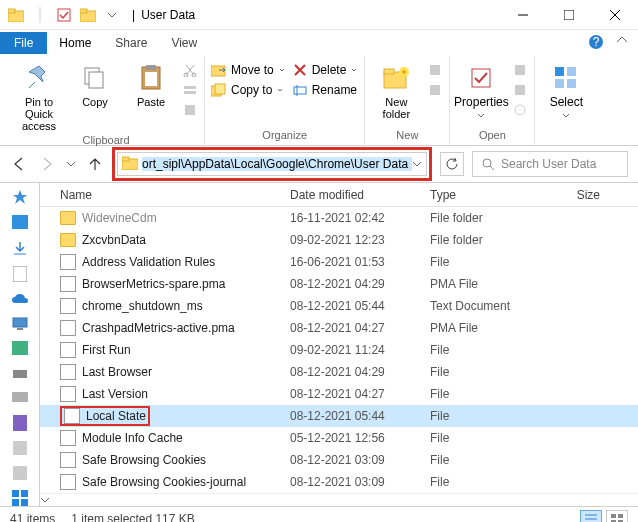 The image size is (638, 522). Describe the element at coordinates (492, 136) in the screenshot. I see `open-group-label: Open` at that location.